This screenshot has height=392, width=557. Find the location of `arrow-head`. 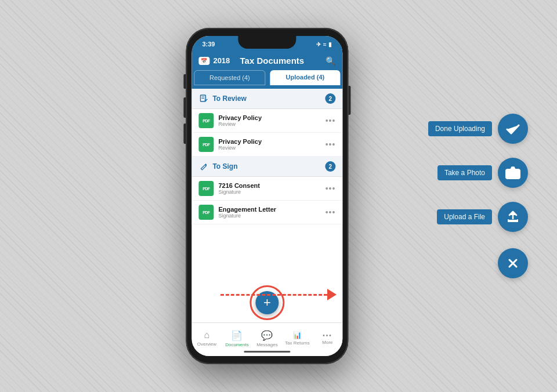

arrow-head is located at coordinates (332, 295).